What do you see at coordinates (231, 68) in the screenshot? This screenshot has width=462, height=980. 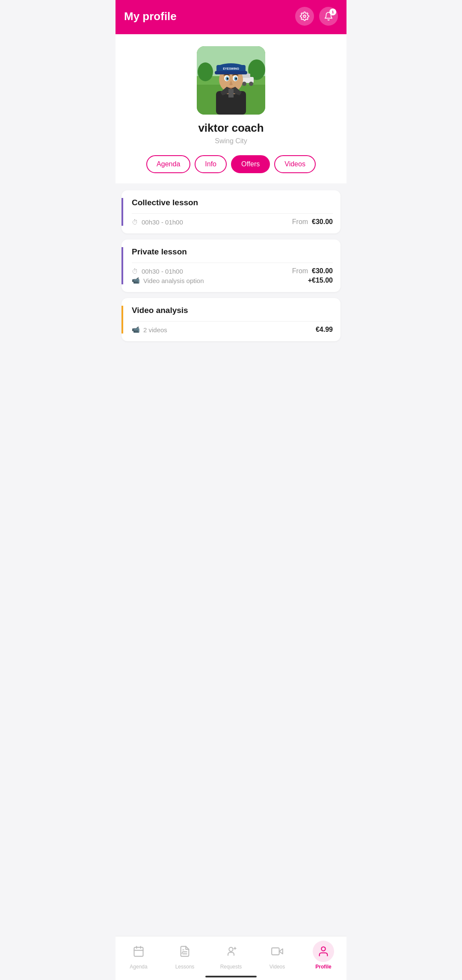 I see `svg-text: EYESWING` at bounding box center [231, 68].